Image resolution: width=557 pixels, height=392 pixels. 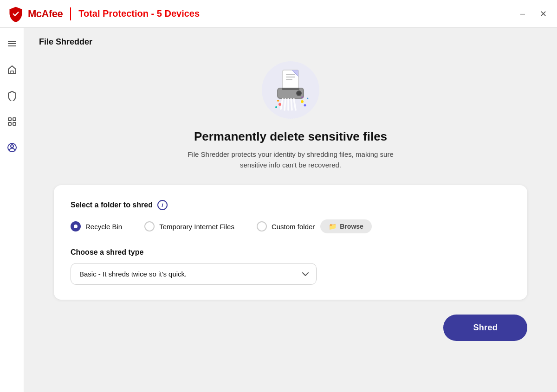 I want to click on shred-button-container: Shred, so click(x=291, y=324).